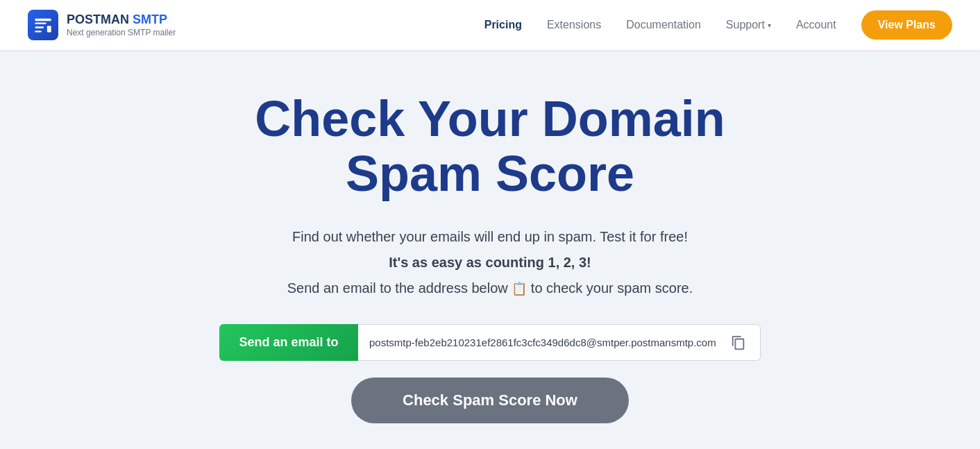 The height and width of the screenshot is (449, 980). I want to click on logo-tagline: Next generation SMTP mailer, so click(121, 33).